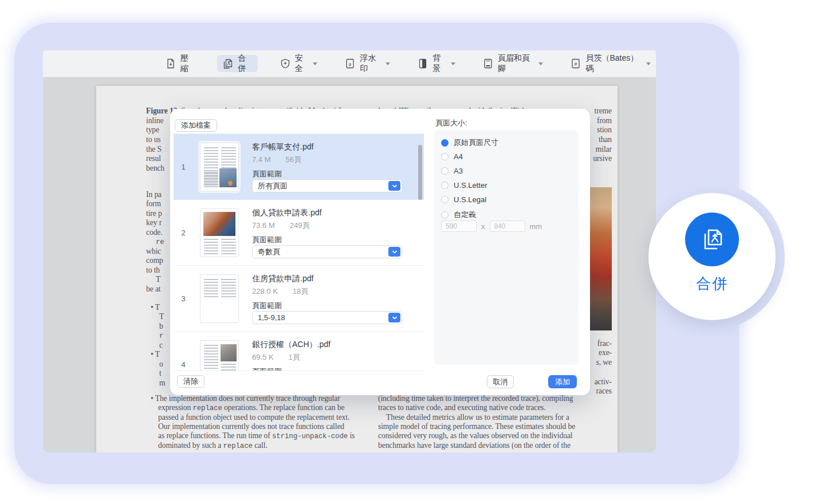 This screenshot has height=504, width=818. I want to click on figure-caption-fragment: treme, so click(603, 111).